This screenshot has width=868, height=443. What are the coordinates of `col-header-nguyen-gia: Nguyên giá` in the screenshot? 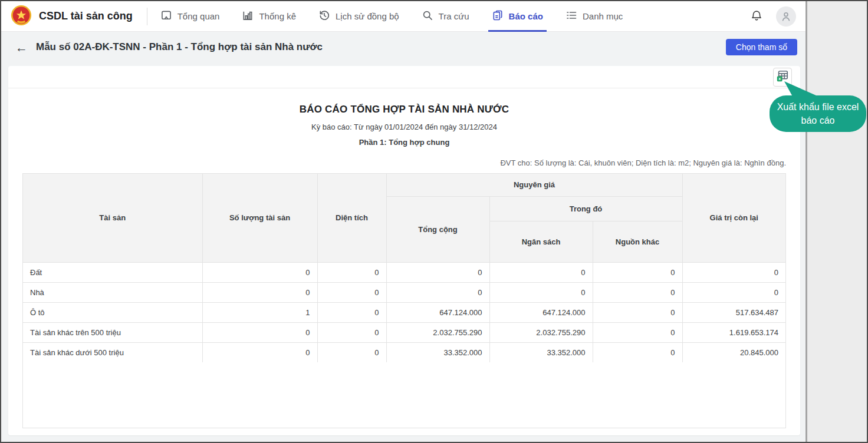 It's located at (534, 185).